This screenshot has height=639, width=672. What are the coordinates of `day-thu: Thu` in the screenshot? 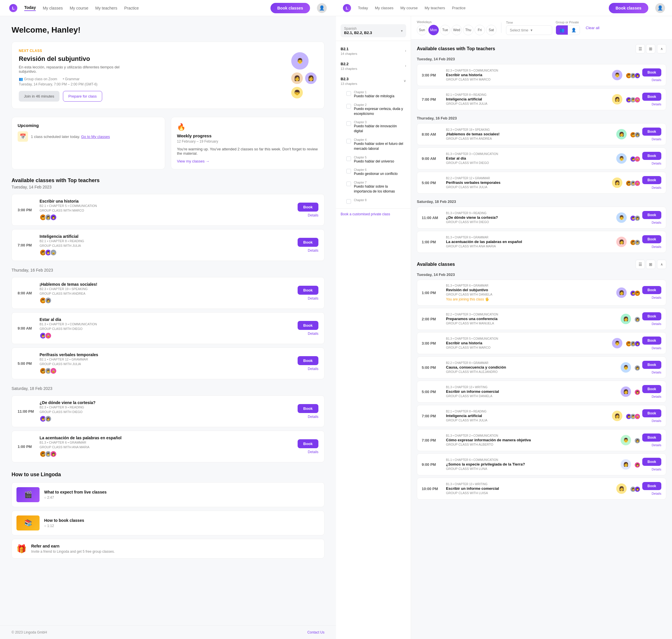 It's located at (468, 30).